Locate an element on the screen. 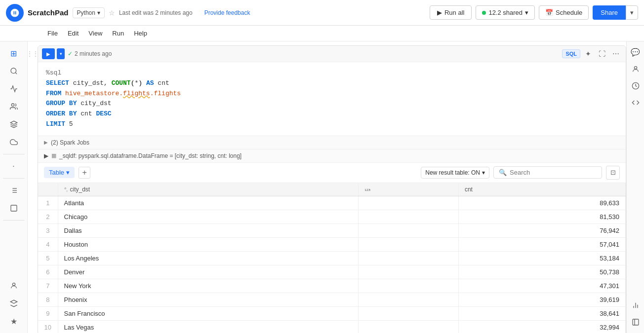  menu-file: File is located at coordinates (52, 34).